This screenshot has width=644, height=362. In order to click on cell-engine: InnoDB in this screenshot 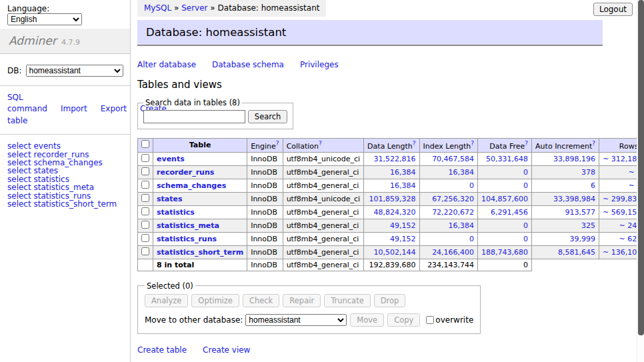, I will do `click(265, 212)`.